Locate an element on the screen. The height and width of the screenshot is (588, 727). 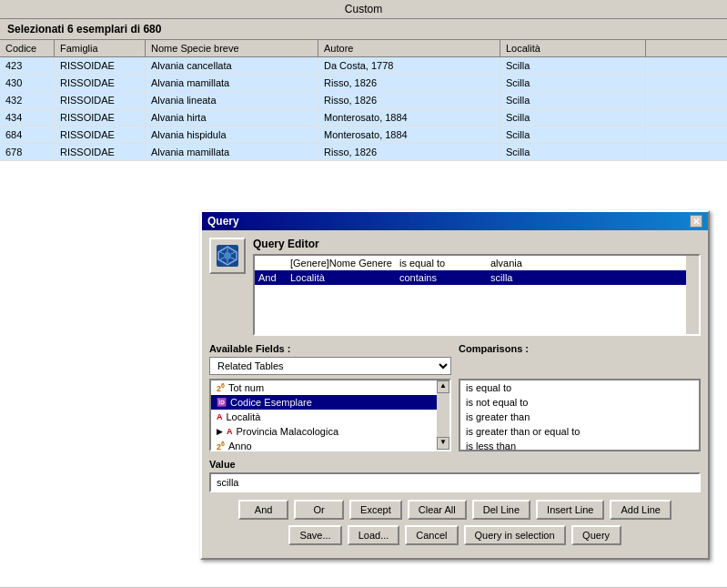
calc-icon-2: 26 is located at coordinates (220, 446).